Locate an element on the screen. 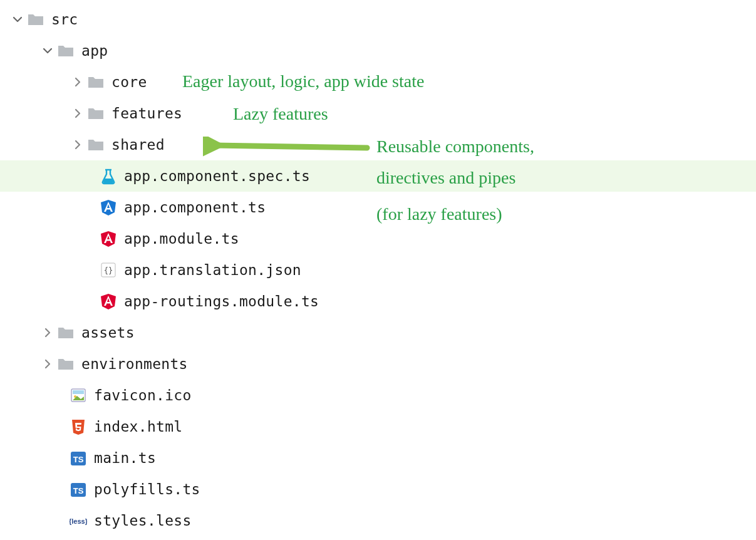 Image resolution: width=756 pixels, height=540 pixels. json-icon is located at coordinates (108, 270).